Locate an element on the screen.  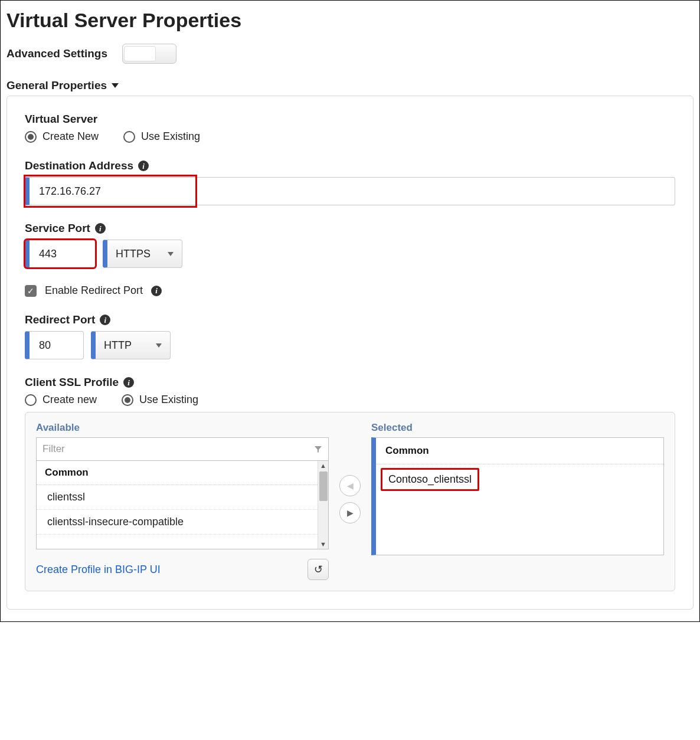
virtual-server-label: Virtual Server is located at coordinates (350, 119).